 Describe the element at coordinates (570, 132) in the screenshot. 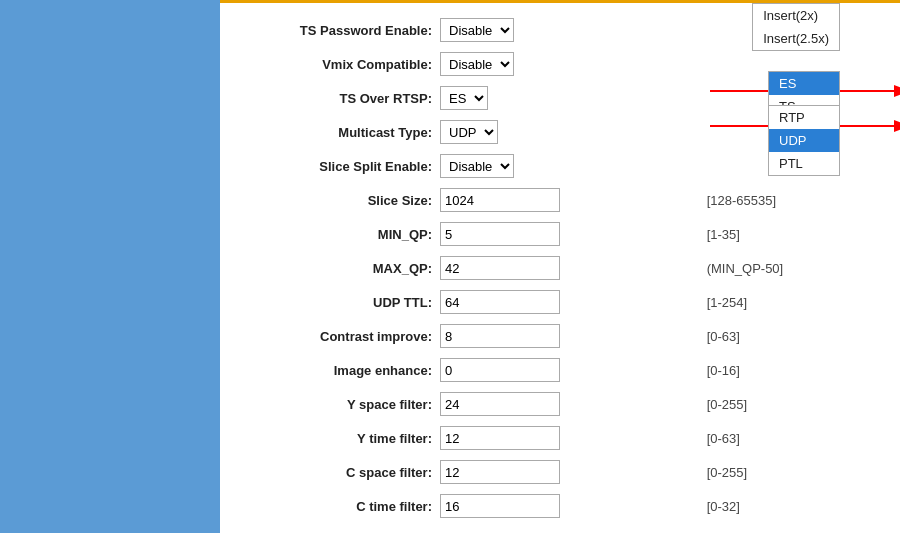

I see `multicast-control: RTP UDP PTL` at that location.